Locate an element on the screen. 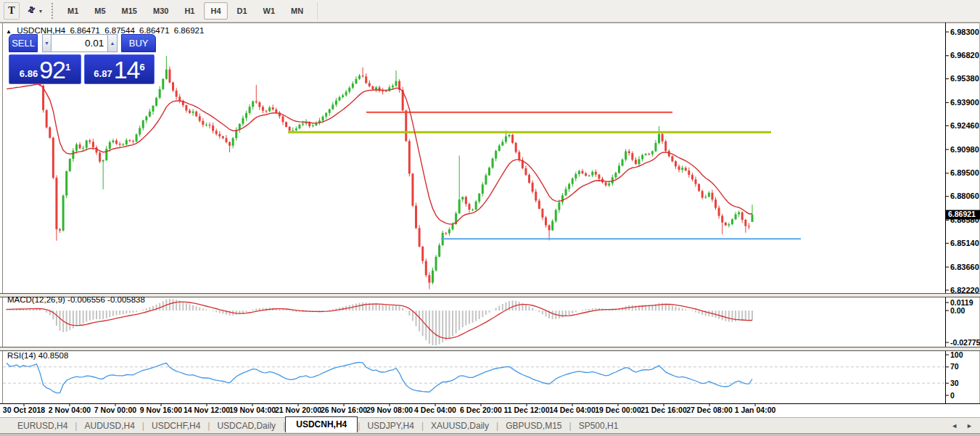 The image size is (980, 436). time-axis-label: 14 Dec 04:00 is located at coordinates (572, 410).